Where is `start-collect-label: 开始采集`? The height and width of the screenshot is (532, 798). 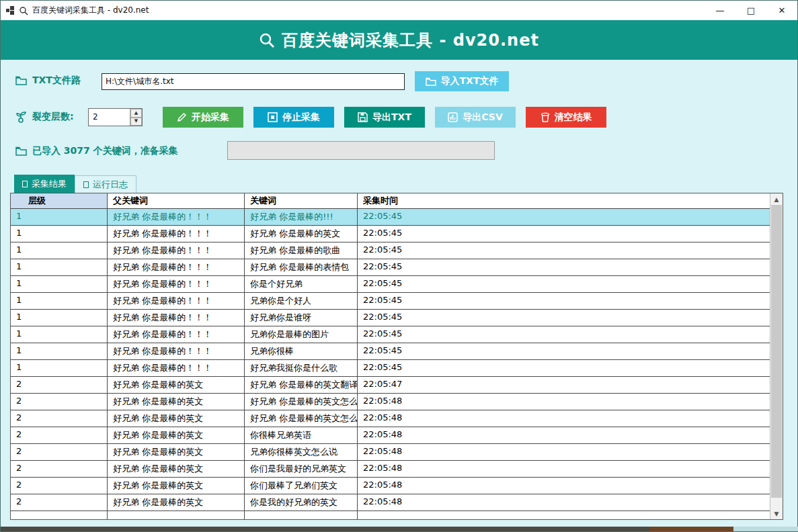
start-collect-label: 开始采集 is located at coordinates (210, 118).